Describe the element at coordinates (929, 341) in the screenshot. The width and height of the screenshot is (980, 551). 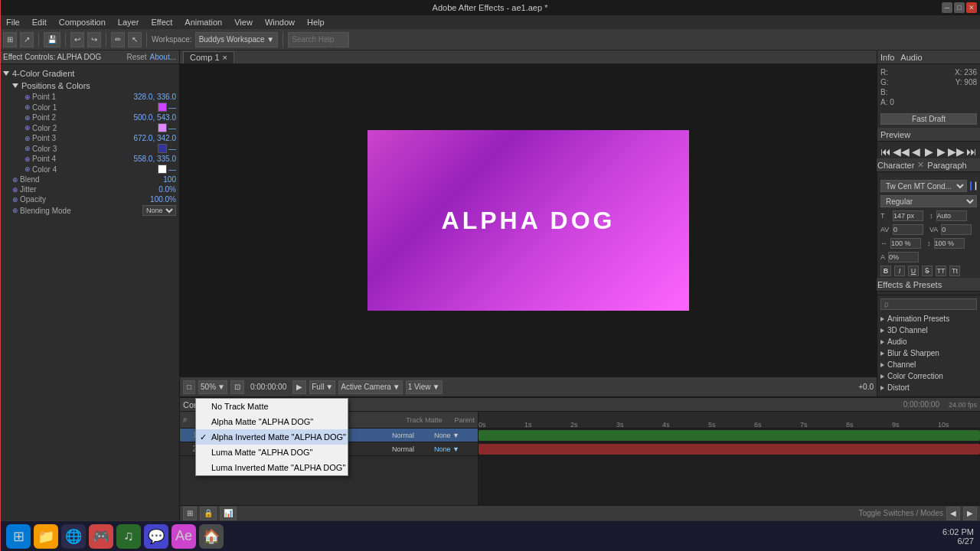
I see `effects-item-2: Audio` at that location.